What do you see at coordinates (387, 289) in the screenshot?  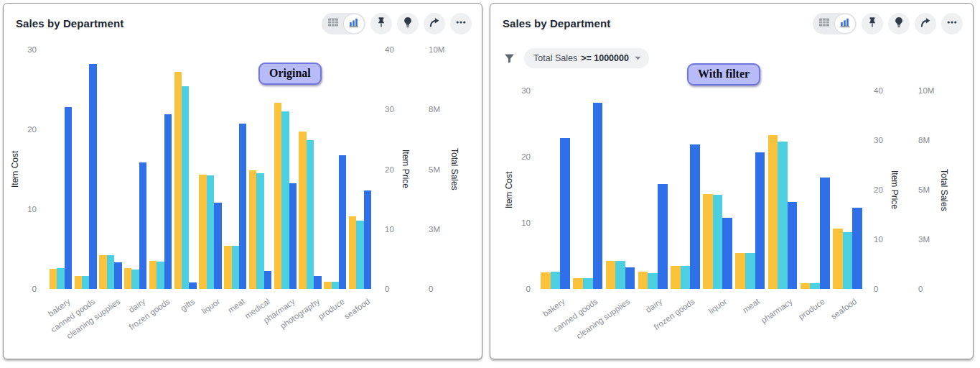 I see `tick-label: 0` at bounding box center [387, 289].